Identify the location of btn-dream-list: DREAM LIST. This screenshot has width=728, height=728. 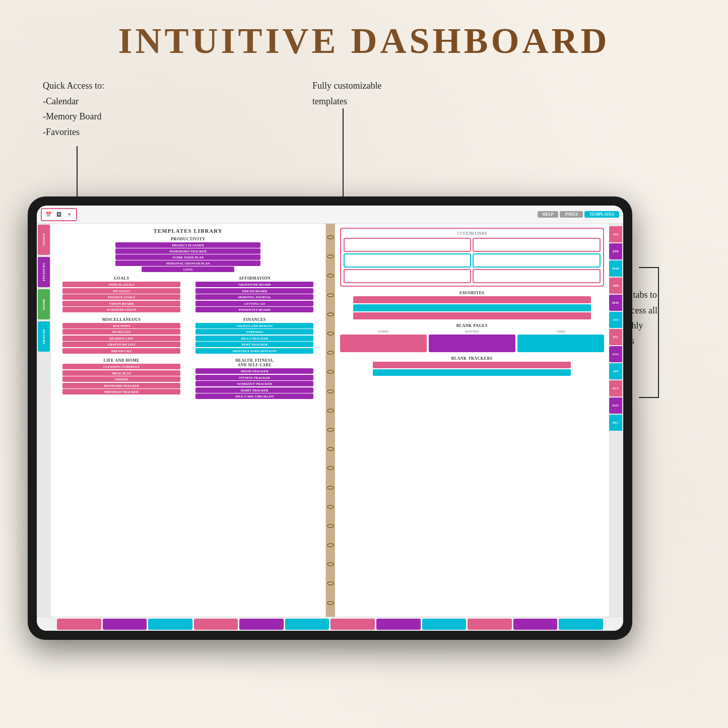
(121, 351).